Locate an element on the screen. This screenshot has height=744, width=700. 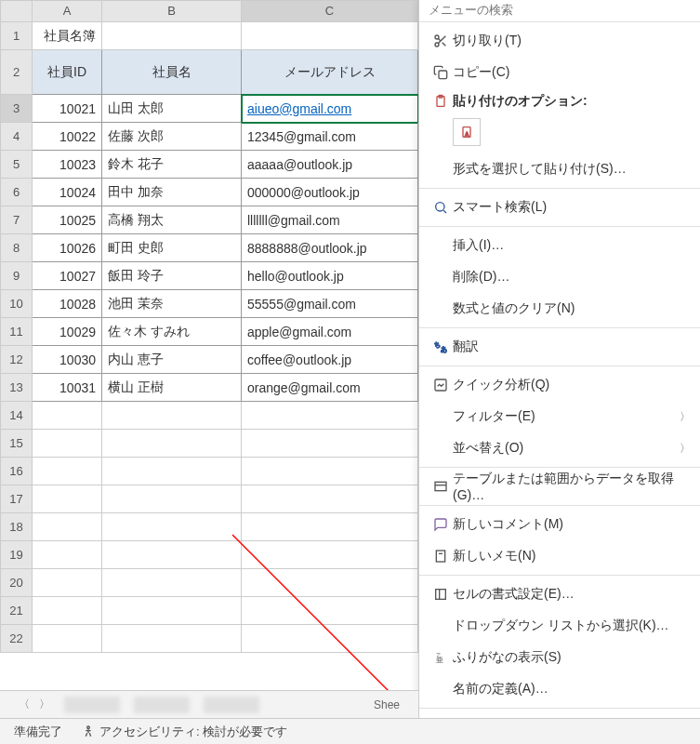
cell-a15 is located at coordinates (67, 444).